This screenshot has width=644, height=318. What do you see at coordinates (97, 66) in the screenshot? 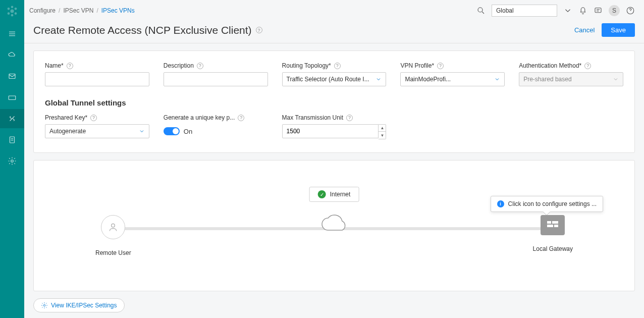
I see `name-label: Name*?` at bounding box center [97, 66].